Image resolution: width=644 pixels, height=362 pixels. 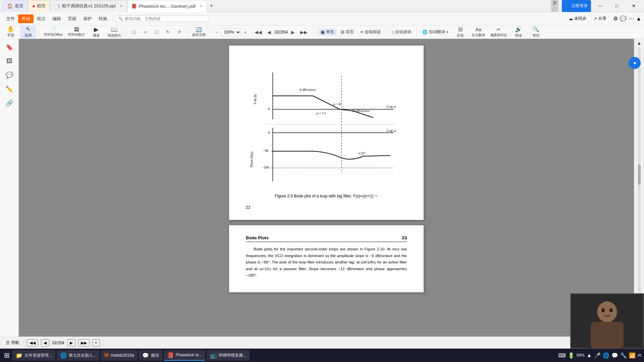 What do you see at coordinates (435, 32) in the screenshot?
I see `translate-sel-button: 🌐 划词翻译 ▾` at bounding box center [435, 32].